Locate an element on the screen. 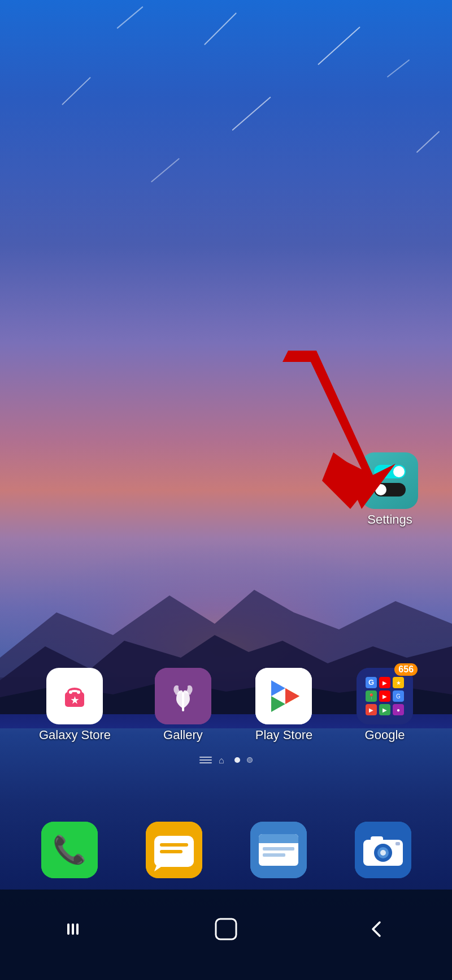 The height and width of the screenshot is (980, 452). google-folder-app: 656 G ▶ ★ 📍 ▶ G is located at coordinates (385, 705).